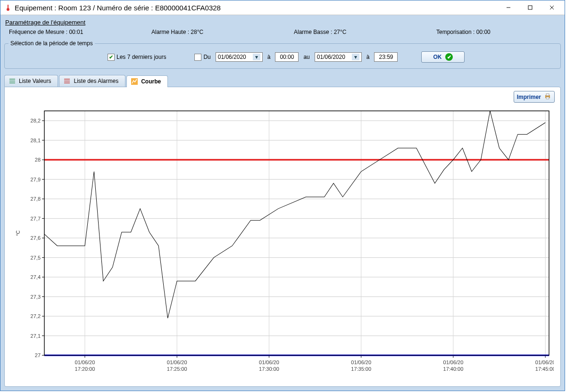 The width and height of the screenshot is (566, 392). What do you see at coordinates (38, 355) in the screenshot?
I see `svg-text: 27` at bounding box center [38, 355].